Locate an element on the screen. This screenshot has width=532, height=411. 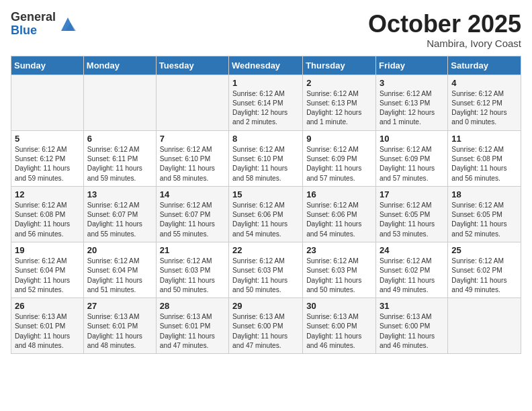
calendar-cell: 25Sunrise: 6:12 AMSunset: 6:02 PMDayligh… is located at coordinates (485, 270).